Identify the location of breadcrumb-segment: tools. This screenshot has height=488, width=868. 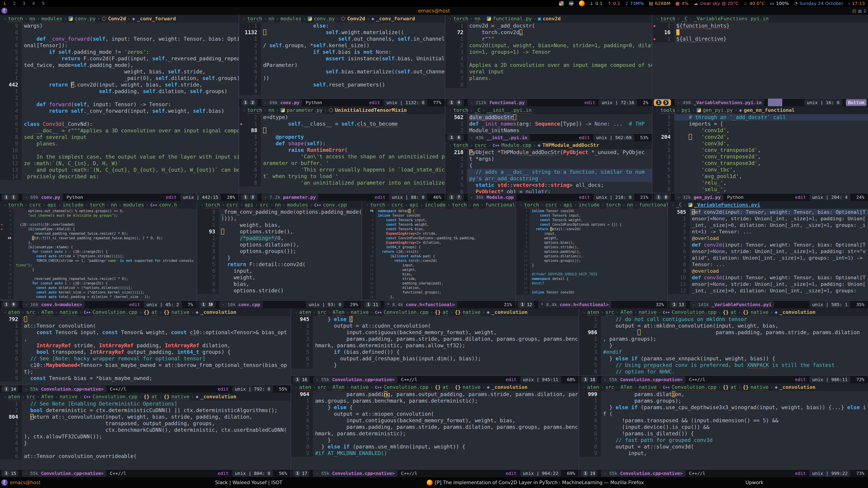
(668, 110).